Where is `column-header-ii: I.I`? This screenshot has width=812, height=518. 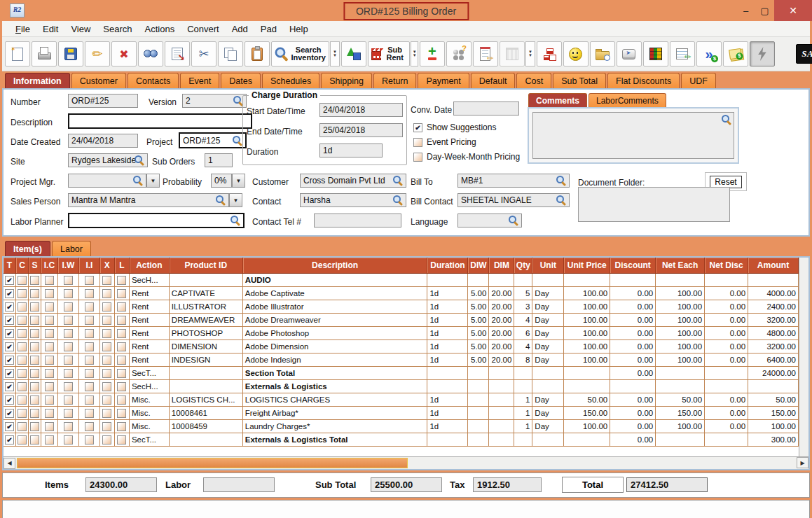 column-header-ii: I.I is located at coordinates (90, 265).